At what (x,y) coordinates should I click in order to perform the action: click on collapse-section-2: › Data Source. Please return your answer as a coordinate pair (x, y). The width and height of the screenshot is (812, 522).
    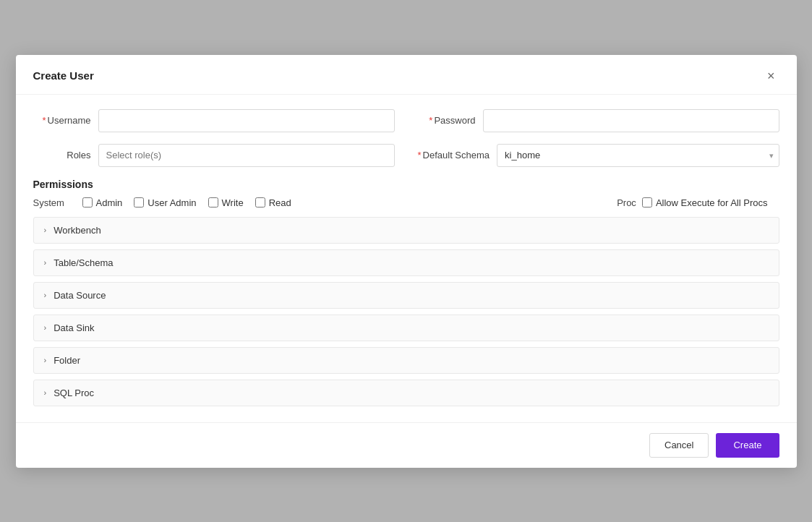
    Looking at the image, I should click on (406, 295).